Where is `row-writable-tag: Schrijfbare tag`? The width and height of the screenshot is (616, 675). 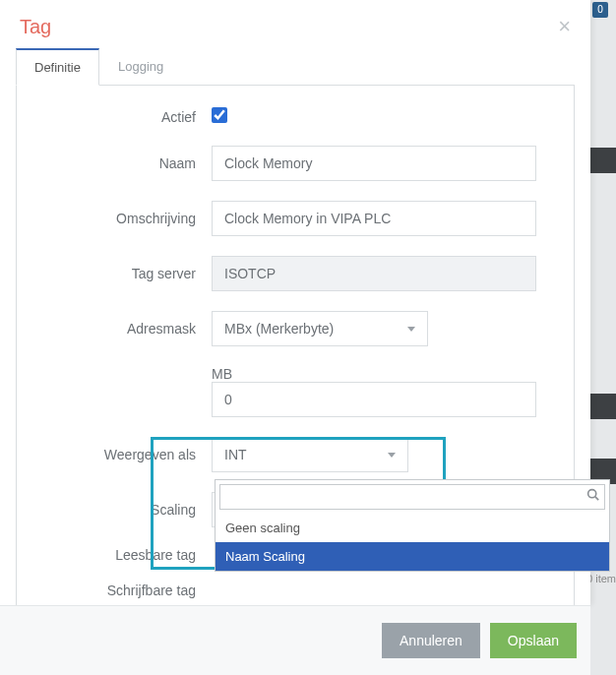 row-writable-tag: Schrijfbare tag is located at coordinates (295, 590).